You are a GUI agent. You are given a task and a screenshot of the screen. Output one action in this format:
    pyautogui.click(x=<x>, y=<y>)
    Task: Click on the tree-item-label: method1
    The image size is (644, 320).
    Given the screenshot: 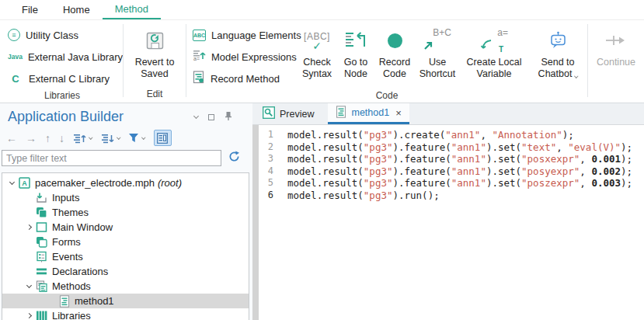 What is the action you would take?
    pyautogui.click(x=95, y=301)
    